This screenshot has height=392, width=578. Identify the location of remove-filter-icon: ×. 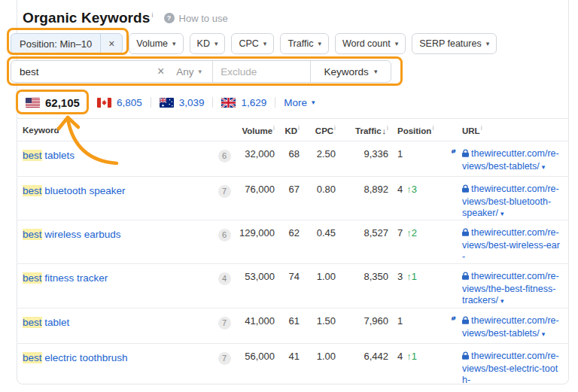
(111, 44).